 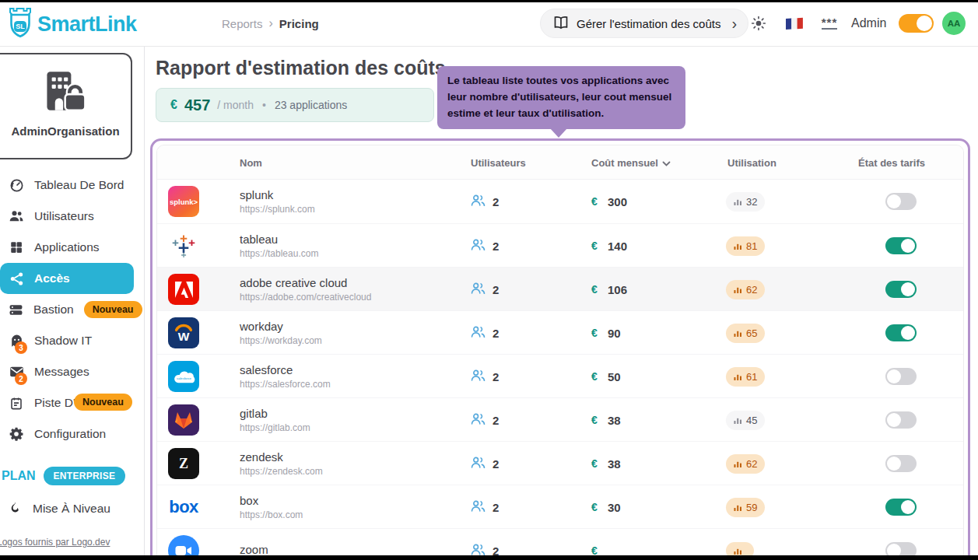 What do you see at coordinates (752, 420) in the screenshot?
I see `usage-value: 45` at bounding box center [752, 420].